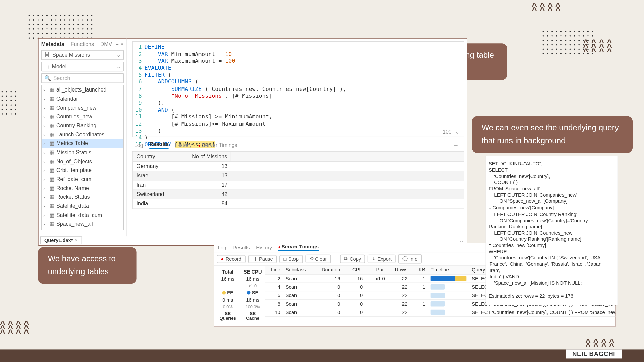 The height and width of the screenshot is (362, 644). I want to click on pause-icon: ⏸, so click(255, 259).